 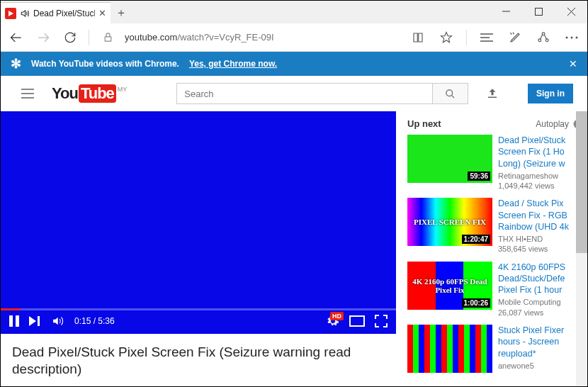 What do you see at coordinates (108, 38) in the screenshot?
I see `lock-icon` at bounding box center [108, 38].